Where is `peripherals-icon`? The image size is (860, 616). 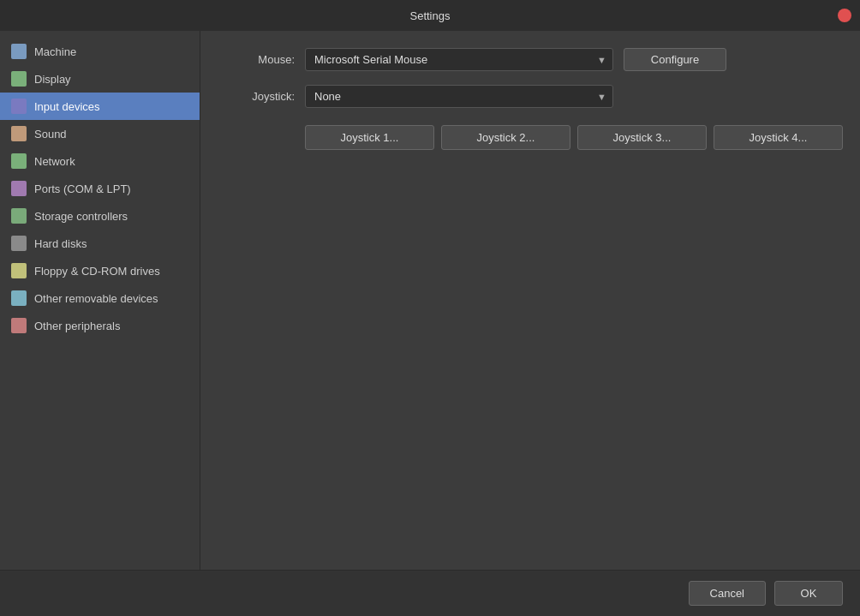
peripherals-icon is located at coordinates (19, 326).